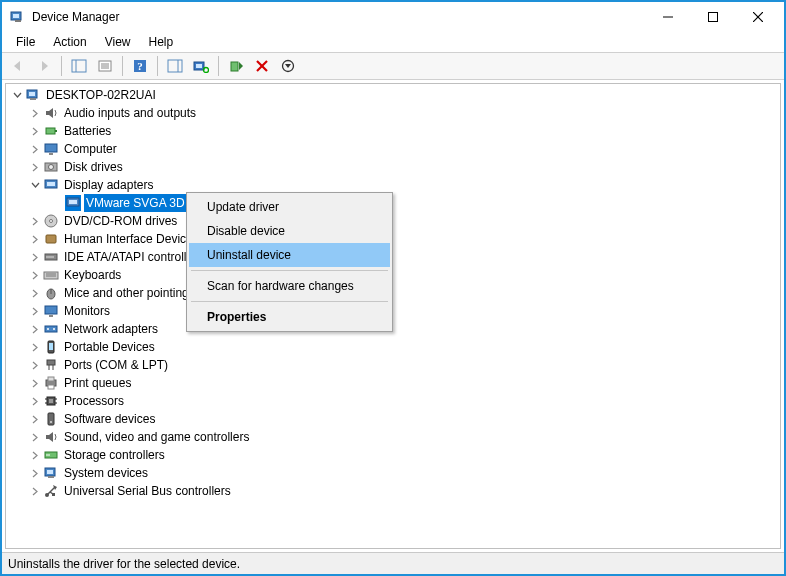  I want to click on sound-icon, so click(51, 437).